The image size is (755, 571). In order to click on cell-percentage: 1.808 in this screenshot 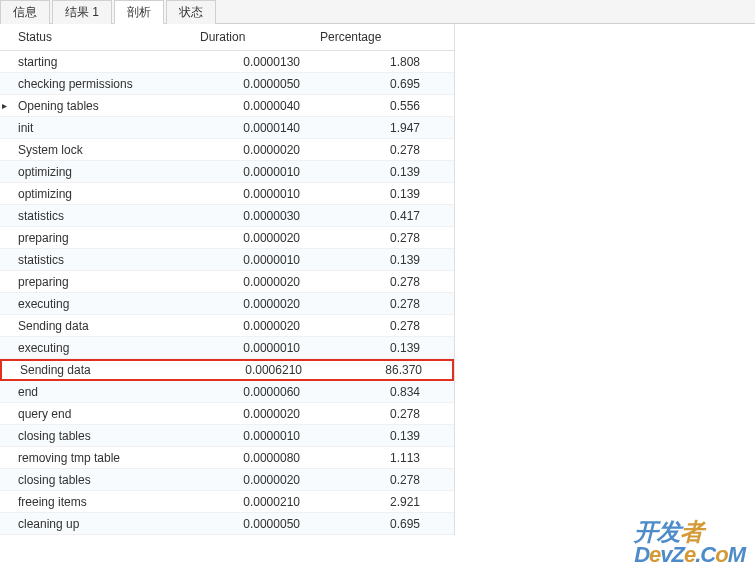, I will do `click(380, 62)`.